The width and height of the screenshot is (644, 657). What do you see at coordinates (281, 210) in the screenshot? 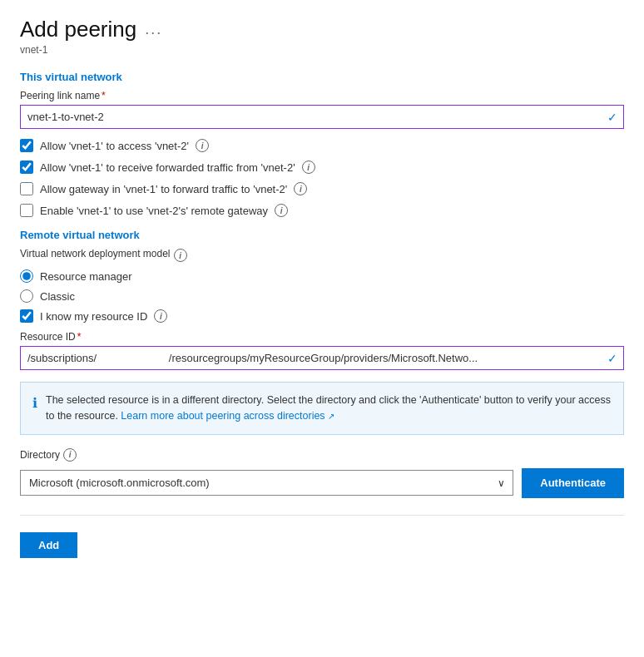
I see `checkbox-remote-gateway-info-icon: i` at bounding box center [281, 210].